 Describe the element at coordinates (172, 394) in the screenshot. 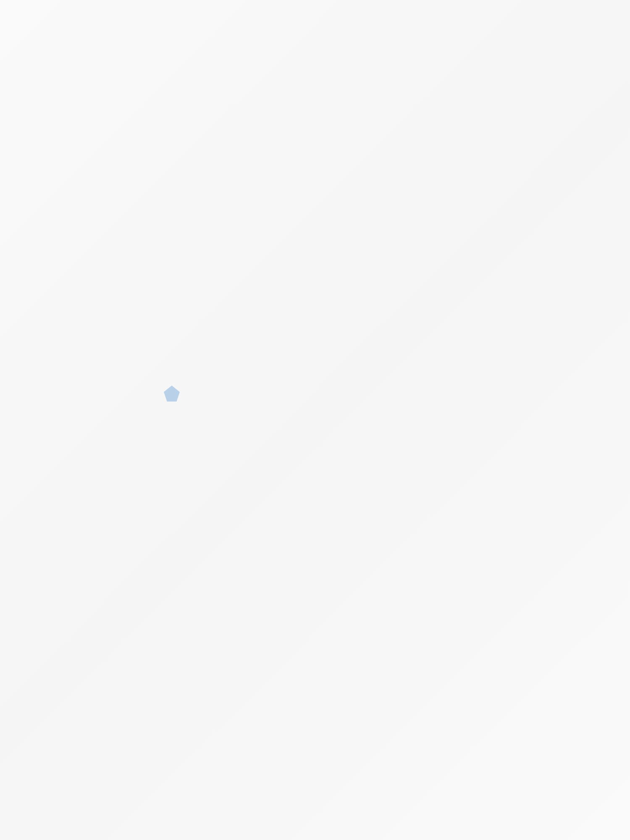

I see `house-icon` at that location.